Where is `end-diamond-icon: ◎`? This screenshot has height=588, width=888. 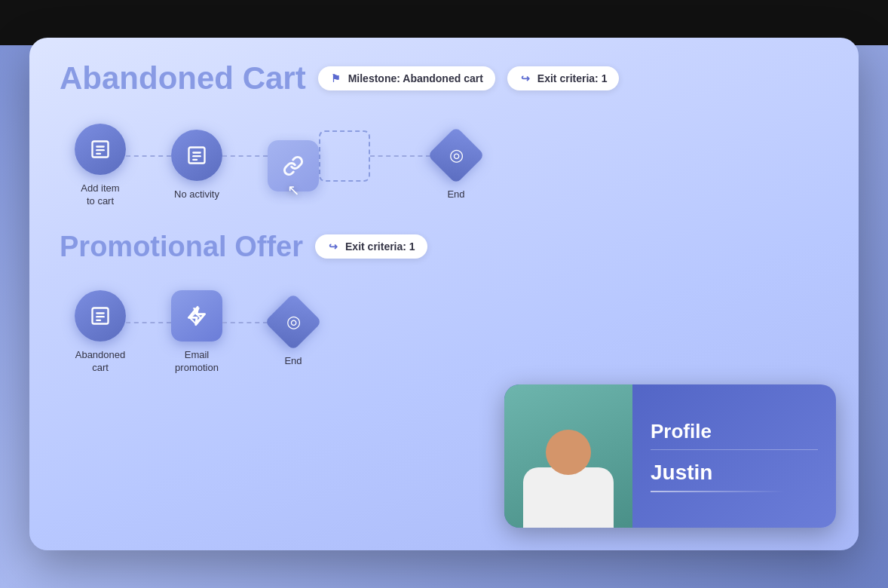 end-diamond-icon: ◎ is located at coordinates (457, 155).